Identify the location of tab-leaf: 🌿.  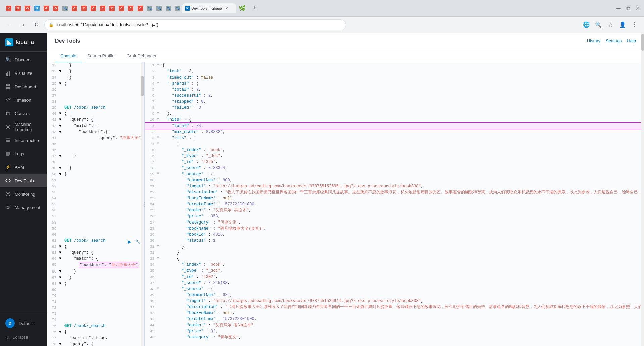
(243, 8).